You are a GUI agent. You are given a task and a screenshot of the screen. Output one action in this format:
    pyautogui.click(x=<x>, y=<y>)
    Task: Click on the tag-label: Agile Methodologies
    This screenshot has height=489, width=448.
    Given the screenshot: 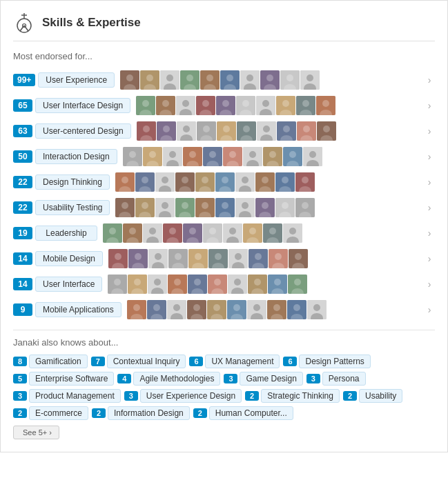 What is the action you would take?
    pyautogui.click(x=177, y=379)
    